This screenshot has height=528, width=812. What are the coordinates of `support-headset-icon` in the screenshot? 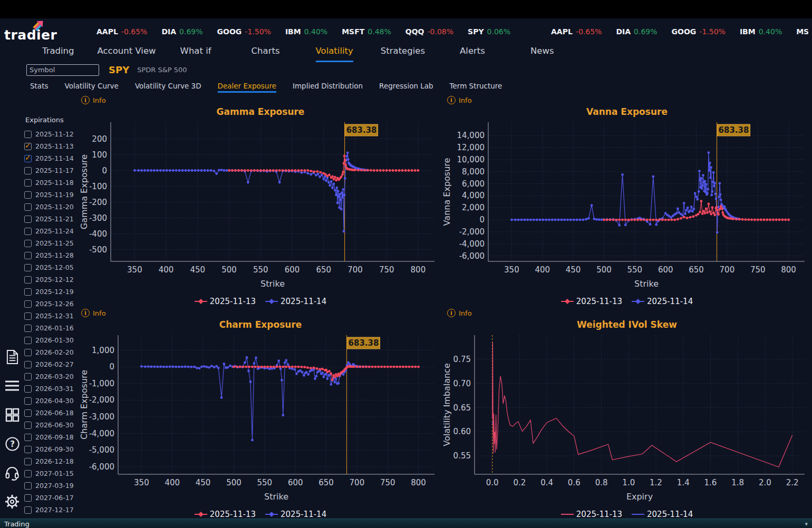 It's located at (12, 473).